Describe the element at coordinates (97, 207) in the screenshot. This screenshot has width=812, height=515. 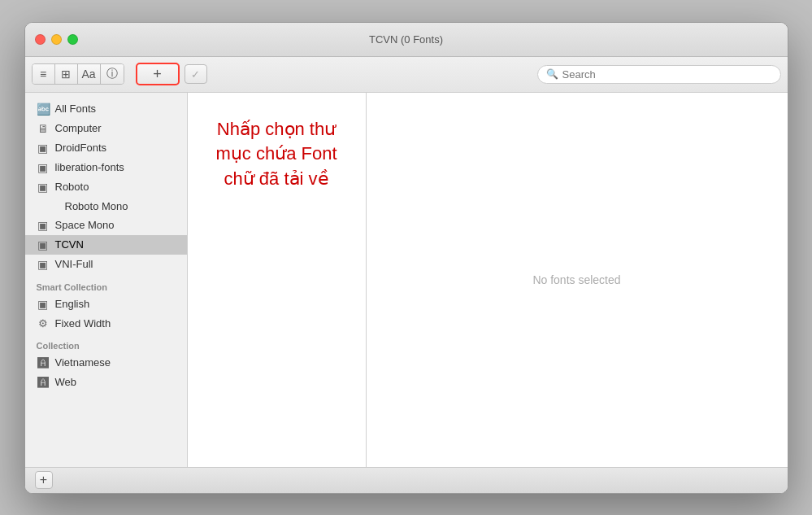
I see `sidebar-item-label: Roboto Mono` at that location.